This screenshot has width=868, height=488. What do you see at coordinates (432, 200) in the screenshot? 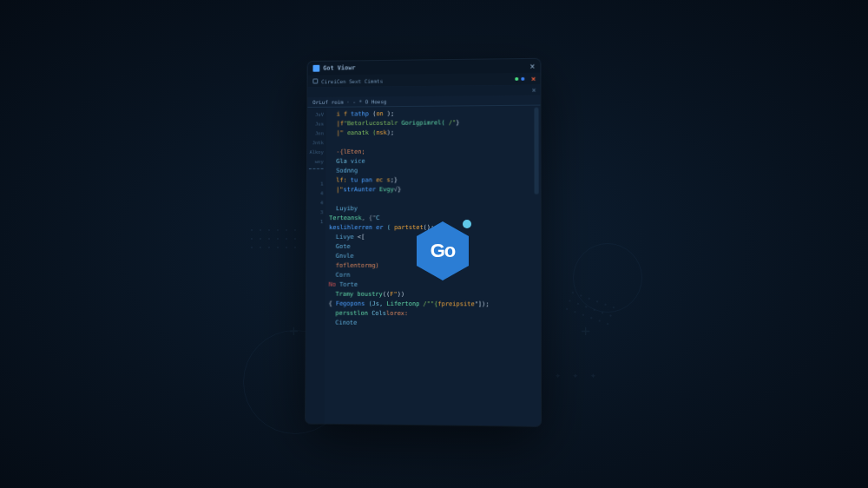
I see `code-line` at bounding box center [432, 200].